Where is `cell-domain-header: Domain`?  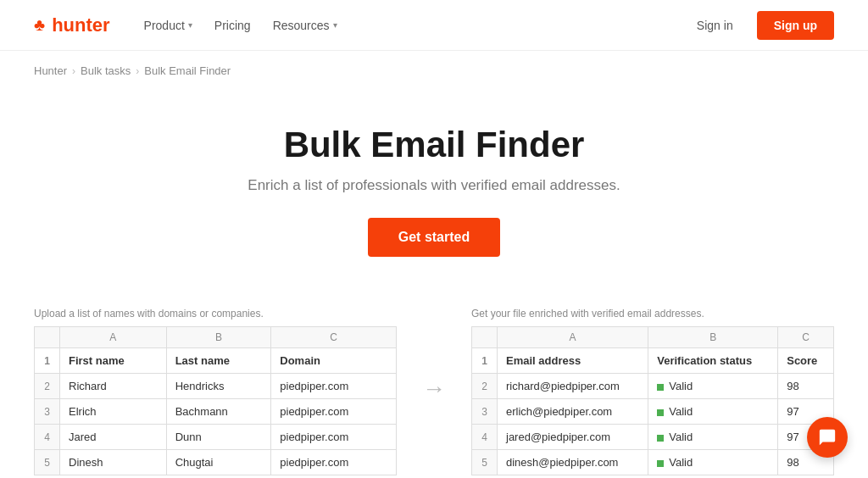
cell-domain-header: Domain is located at coordinates (334, 361).